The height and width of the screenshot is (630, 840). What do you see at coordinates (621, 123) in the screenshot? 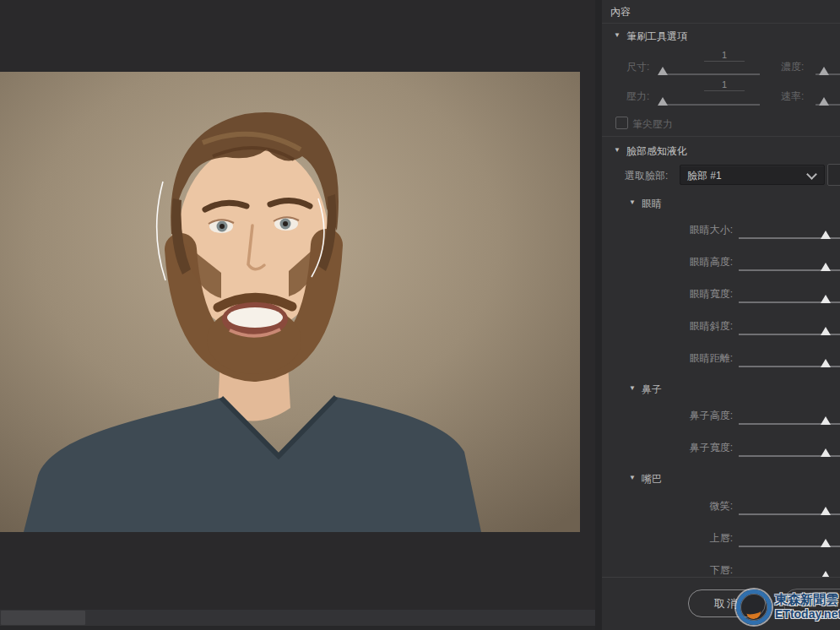
I see `pen-pressure-checkbox` at bounding box center [621, 123].